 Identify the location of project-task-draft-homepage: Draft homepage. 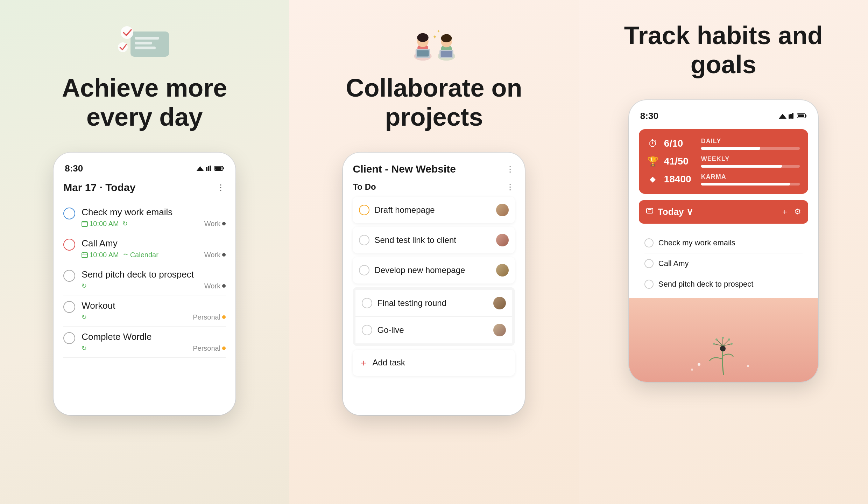
(434, 210).